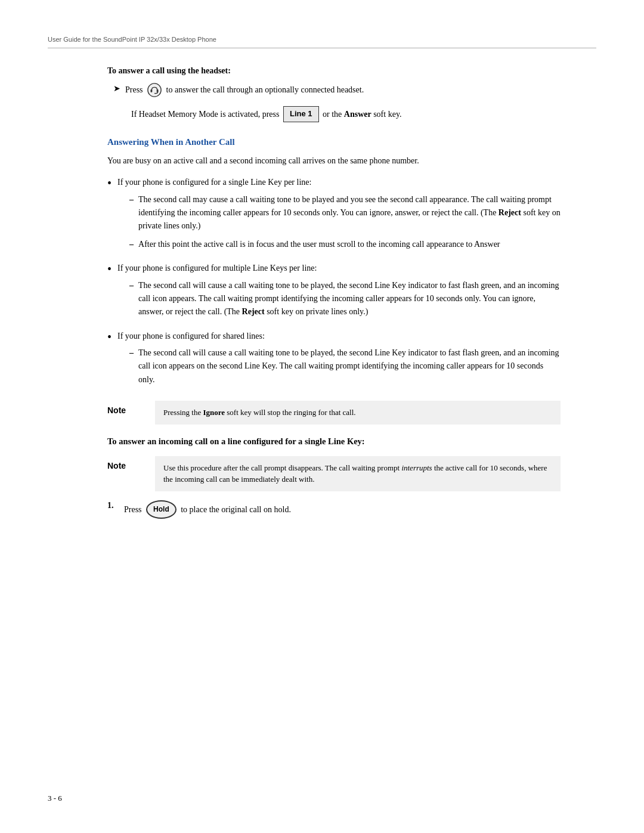 Image resolution: width=644 pixels, height=833 pixels. Describe the element at coordinates (334, 510) in the screenshot. I see `step-1: 1. Press Hold to place the original call…` at that location.